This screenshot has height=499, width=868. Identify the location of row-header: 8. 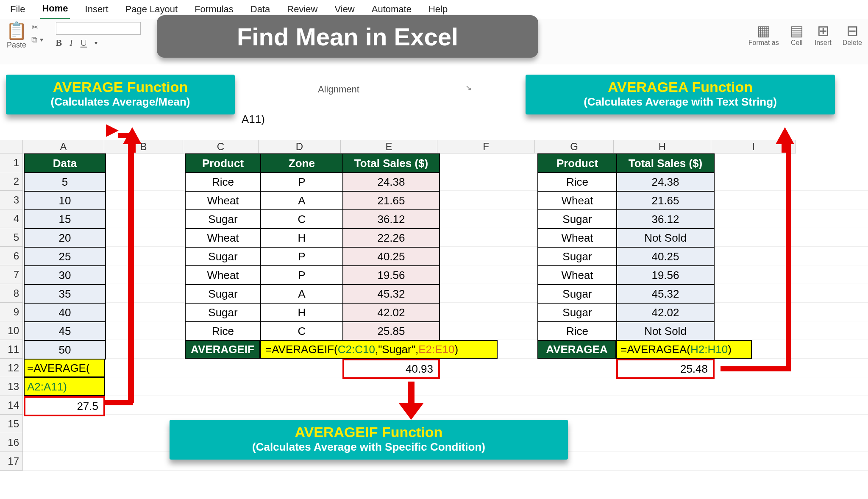
(11, 293).